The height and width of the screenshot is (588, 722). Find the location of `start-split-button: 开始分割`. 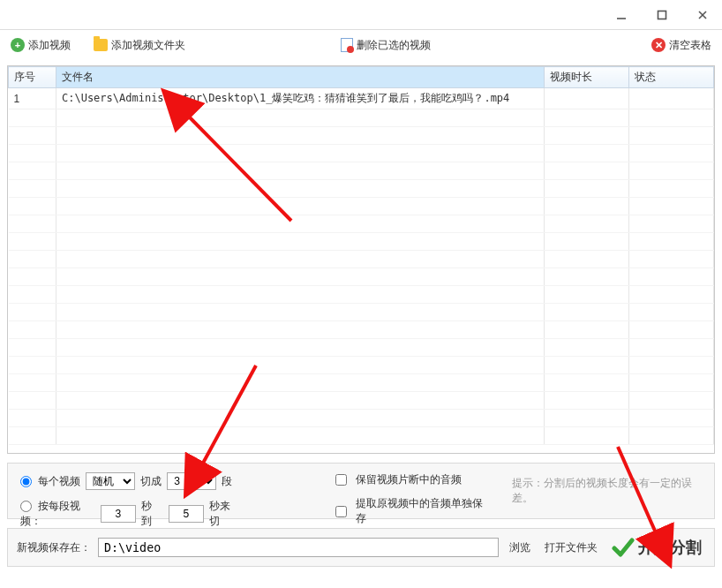

start-split-button: 开始分割 is located at coordinates (657, 547).